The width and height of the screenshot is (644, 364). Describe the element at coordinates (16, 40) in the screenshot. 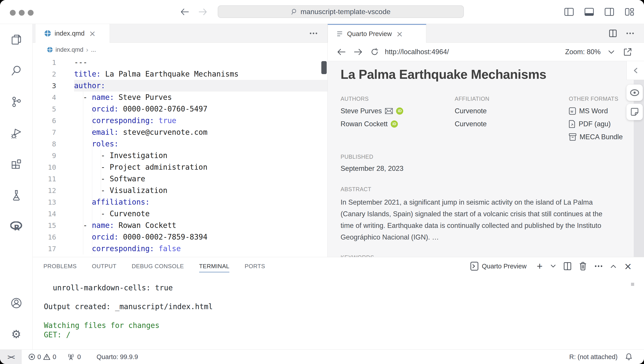

I see `explorer-icon` at that location.